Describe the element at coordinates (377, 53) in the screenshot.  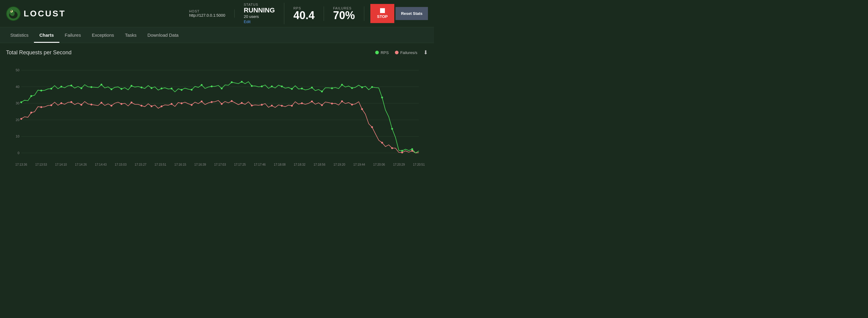
I see `legend-rps-dot` at that location.